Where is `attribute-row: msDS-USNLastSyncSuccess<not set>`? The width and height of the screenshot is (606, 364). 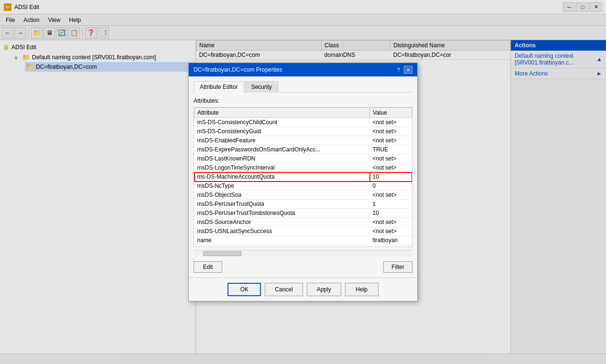
attribute-row: msDS-USNLastSyncSuccess<not set> is located at coordinates (303, 231).